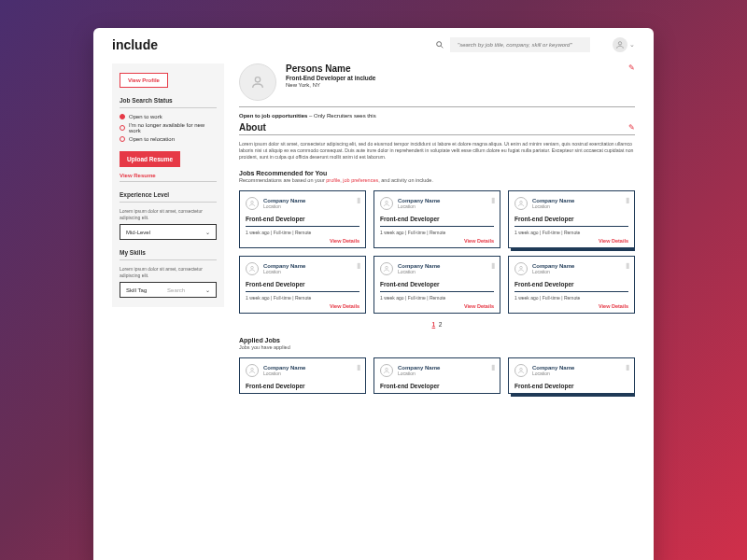 This screenshot has height=560, width=747. What do you see at coordinates (441, 325) in the screenshot?
I see `page-2: 2` at bounding box center [441, 325].